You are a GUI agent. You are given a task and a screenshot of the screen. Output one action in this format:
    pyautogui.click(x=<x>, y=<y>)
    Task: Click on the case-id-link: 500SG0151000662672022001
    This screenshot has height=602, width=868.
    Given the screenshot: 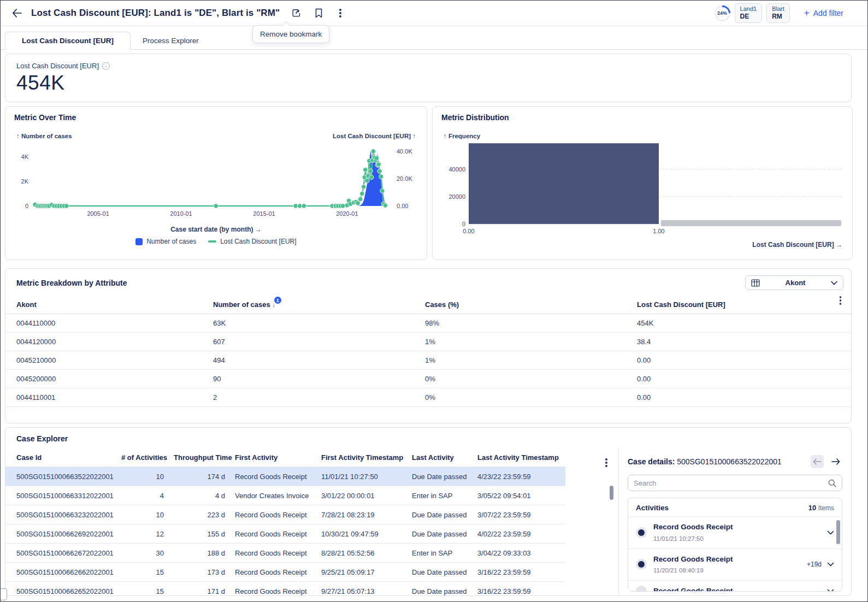 What is the action you would take?
    pyautogui.click(x=63, y=553)
    